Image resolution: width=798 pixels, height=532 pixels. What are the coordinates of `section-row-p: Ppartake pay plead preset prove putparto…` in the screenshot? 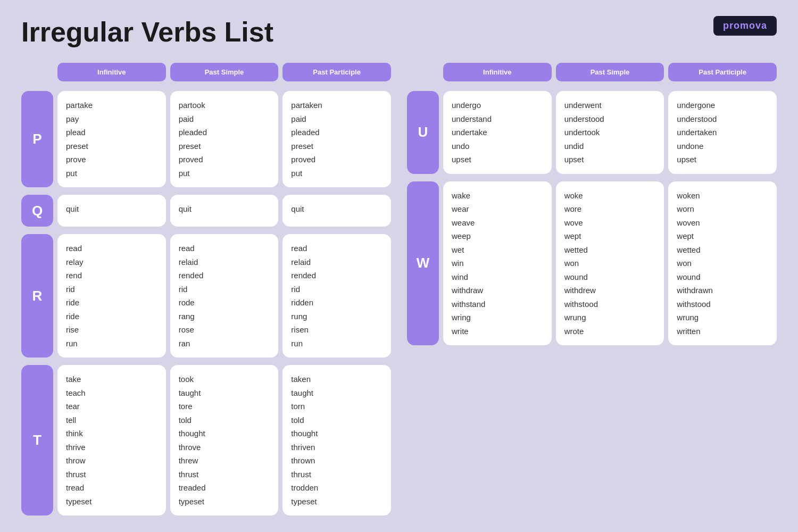 It's located at (206, 139).